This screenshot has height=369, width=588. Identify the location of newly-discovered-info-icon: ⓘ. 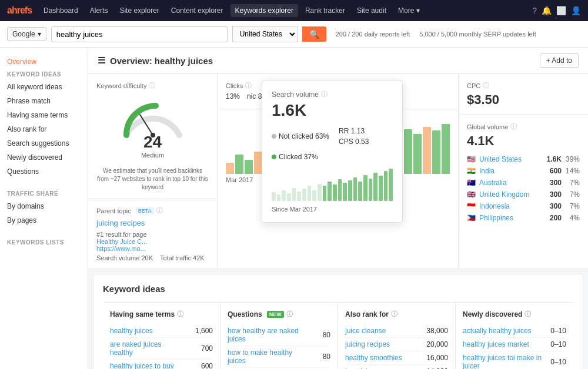
(528, 314).